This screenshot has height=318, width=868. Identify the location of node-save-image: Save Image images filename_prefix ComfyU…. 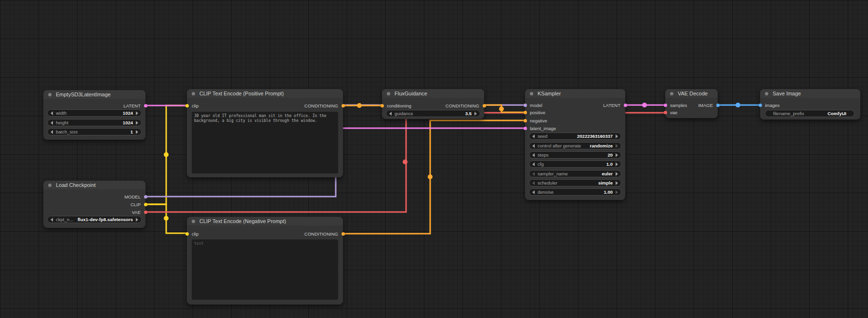
(810, 104).